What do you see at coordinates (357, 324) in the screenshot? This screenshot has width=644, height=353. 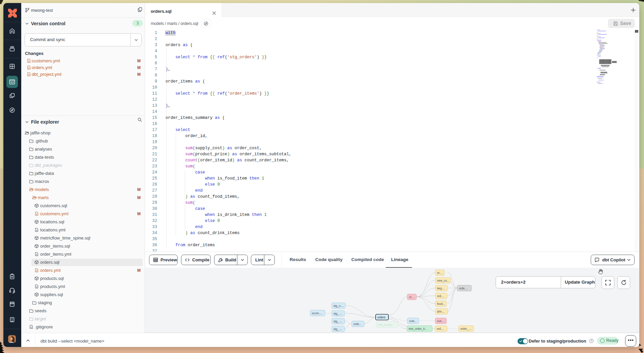 I see `svg-text: orde...` at bounding box center [357, 324].